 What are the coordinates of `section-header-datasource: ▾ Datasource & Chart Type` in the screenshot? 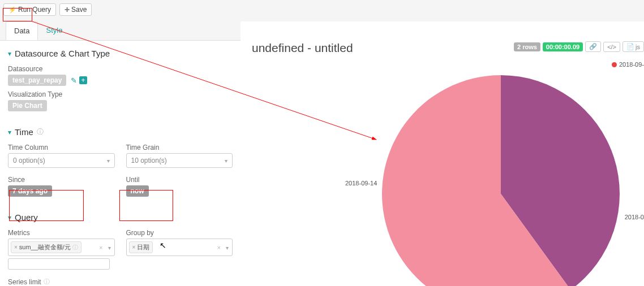 It's located at (120, 53).